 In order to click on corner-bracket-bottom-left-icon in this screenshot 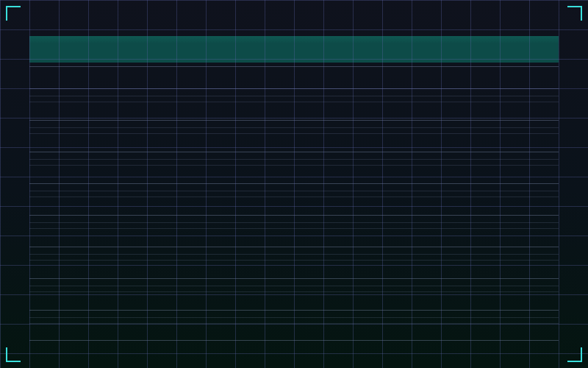, I will do `click(13, 355)`.